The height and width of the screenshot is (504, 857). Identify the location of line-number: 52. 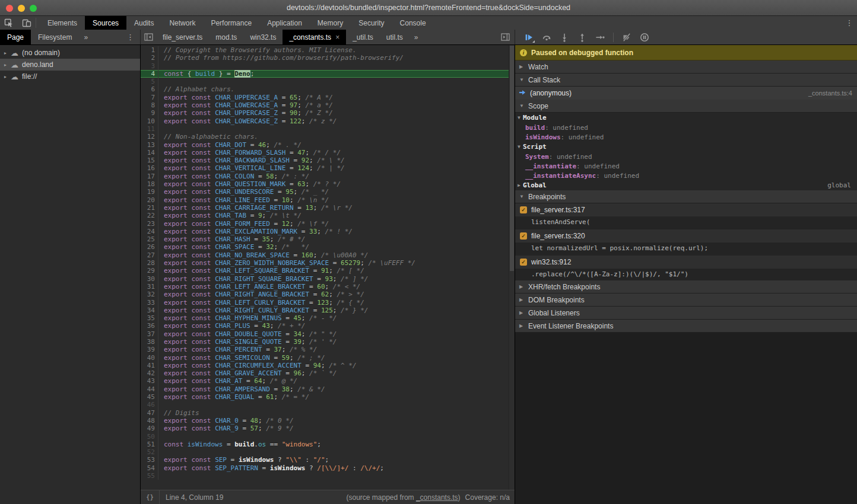
(150, 452).